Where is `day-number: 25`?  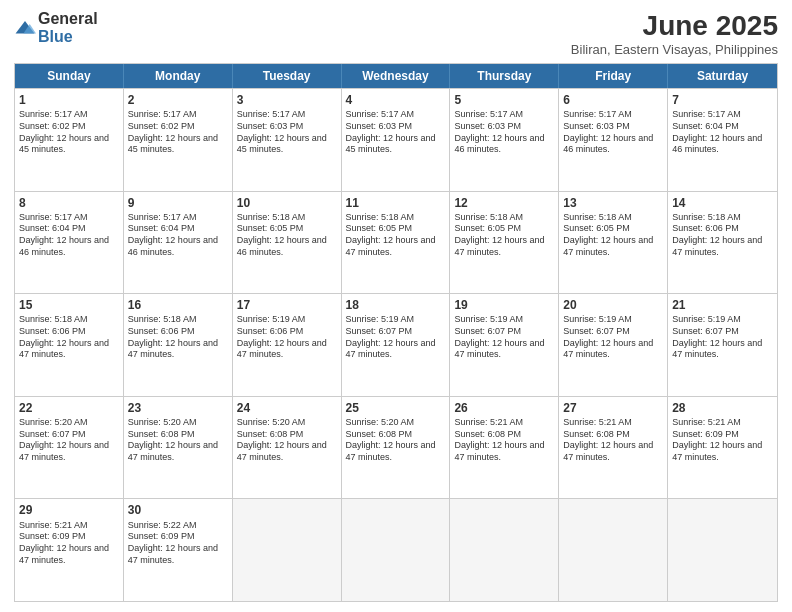 day-number: 25 is located at coordinates (396, 408).